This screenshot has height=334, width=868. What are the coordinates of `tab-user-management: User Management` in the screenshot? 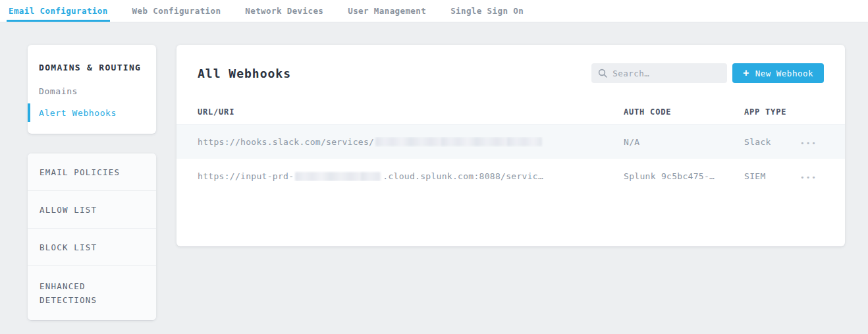 It's located at (387, 11).